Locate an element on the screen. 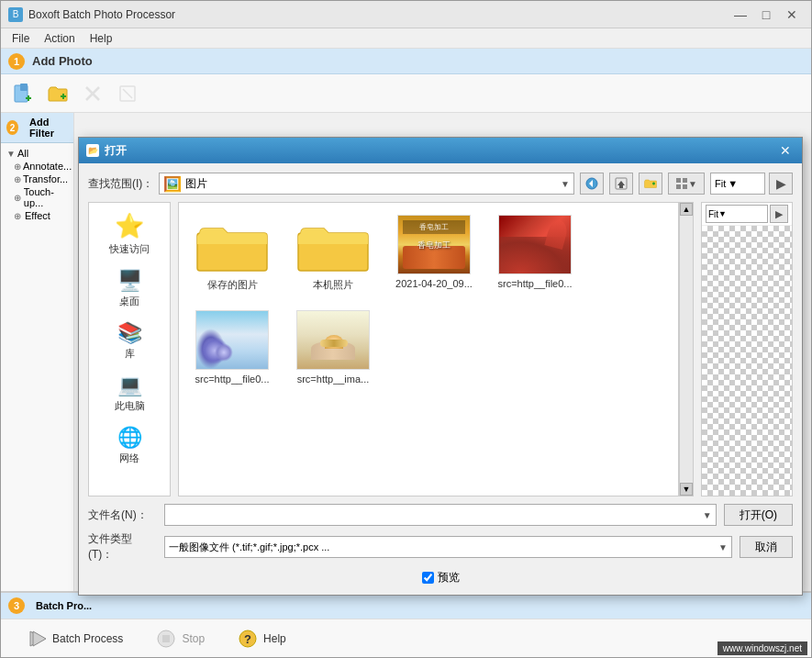  search-select: 🖼️ 图片 ▼ is located at coordinates (367, 184).